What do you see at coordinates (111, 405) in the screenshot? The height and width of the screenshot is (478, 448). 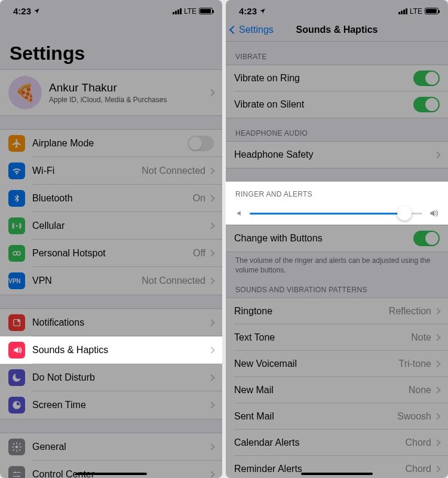 I see `screentime-row: Screen Time` at bounding box center [111, 405].